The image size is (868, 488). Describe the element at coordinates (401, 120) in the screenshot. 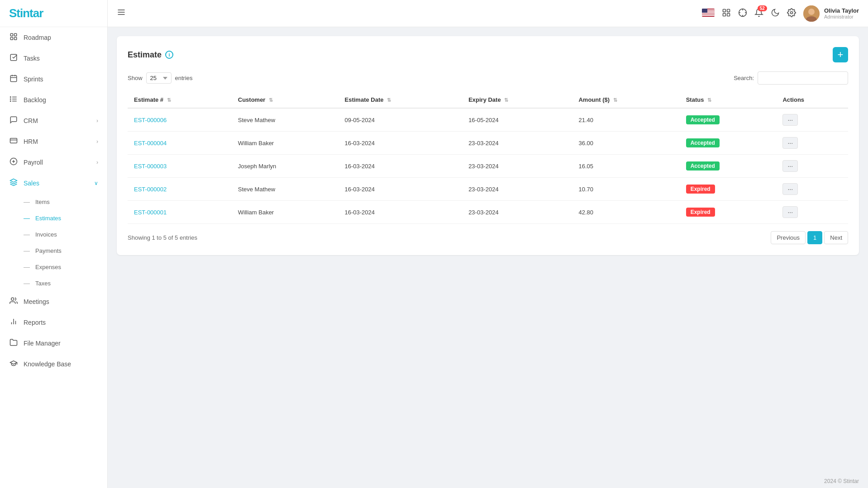

I see `cell-estimate-date: 09-05-2024` at that location.